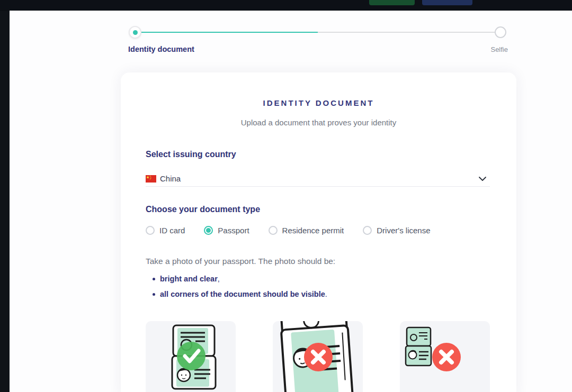 The height and width of the screenshot is (392, 572). What do you see at coordinates (306, 231) in the screenshot?
I see `radio-residence-permit: Residence permit` at bounding box center [306, 231].